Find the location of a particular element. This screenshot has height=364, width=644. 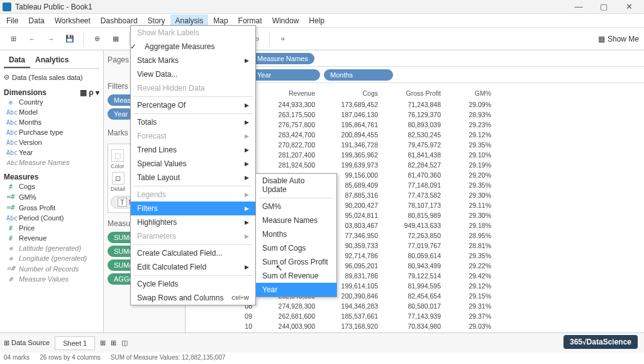

new-worksheet-icon: ⊞ is located at coordinates (103, 343).